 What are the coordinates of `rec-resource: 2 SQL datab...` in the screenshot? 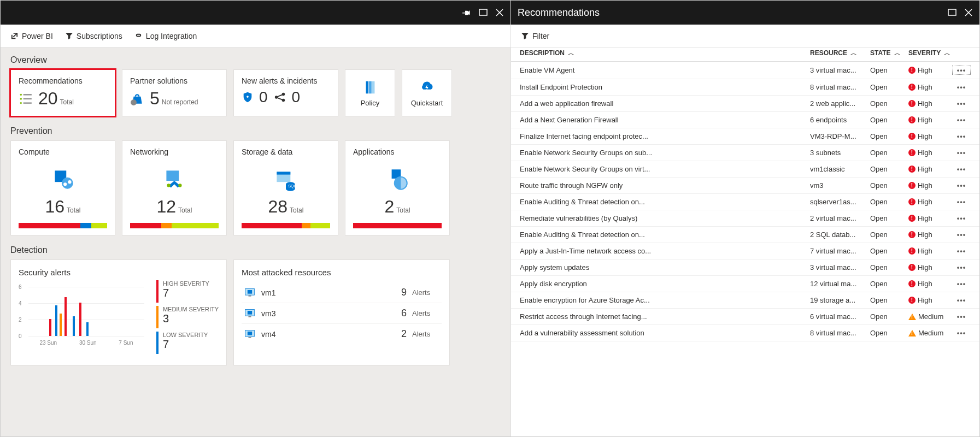 It's located at (840, 235).